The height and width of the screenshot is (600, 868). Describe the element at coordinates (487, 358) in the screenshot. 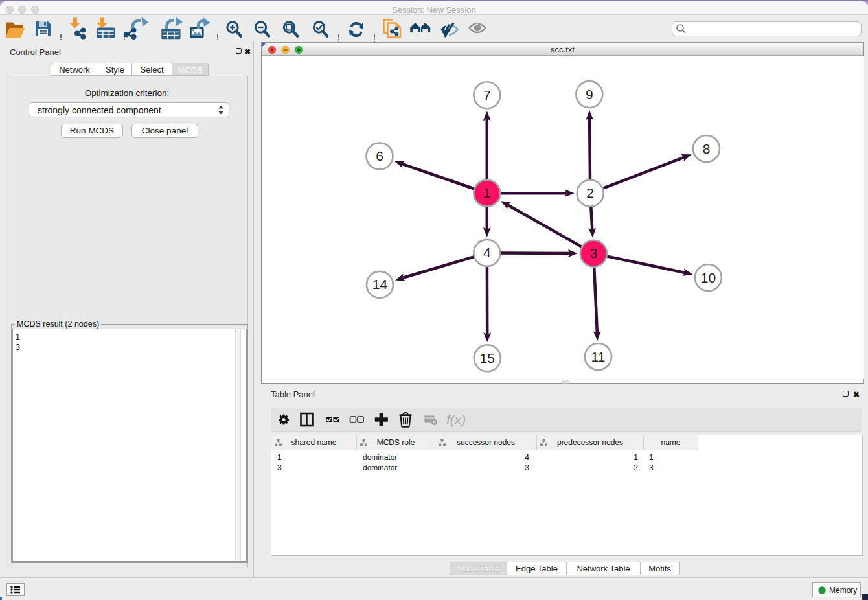

I see `svg-text: 15` at that location.